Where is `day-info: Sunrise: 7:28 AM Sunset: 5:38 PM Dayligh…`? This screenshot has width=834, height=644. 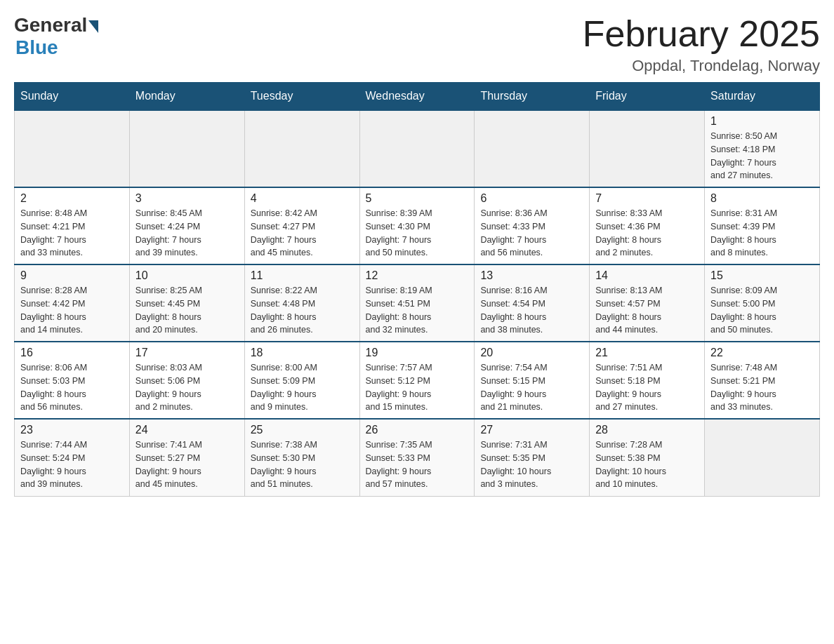 day-info: Sunrise: 7:28 AM Sunset: 5:38 PM Dayligh… is located at coordinates (647, 464).